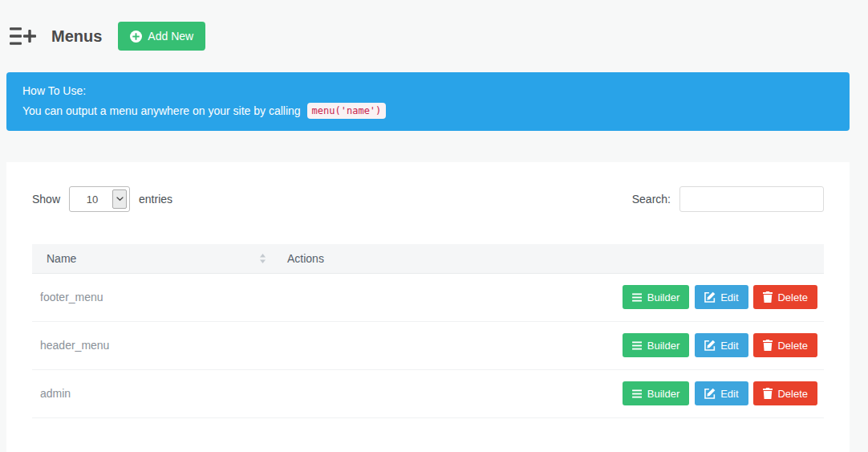 The width and height of the screenshot is (868, 452). I want to click on show-label: Show, so click(47, 199).